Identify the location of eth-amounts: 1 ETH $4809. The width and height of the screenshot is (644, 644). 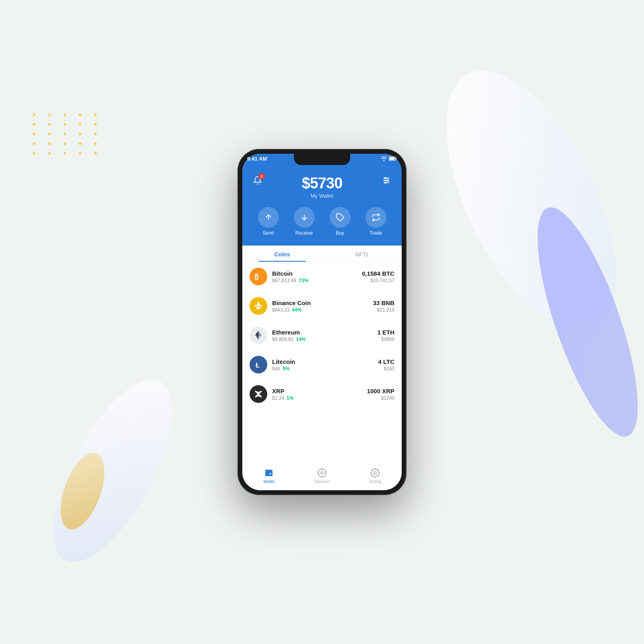
(386, 336).